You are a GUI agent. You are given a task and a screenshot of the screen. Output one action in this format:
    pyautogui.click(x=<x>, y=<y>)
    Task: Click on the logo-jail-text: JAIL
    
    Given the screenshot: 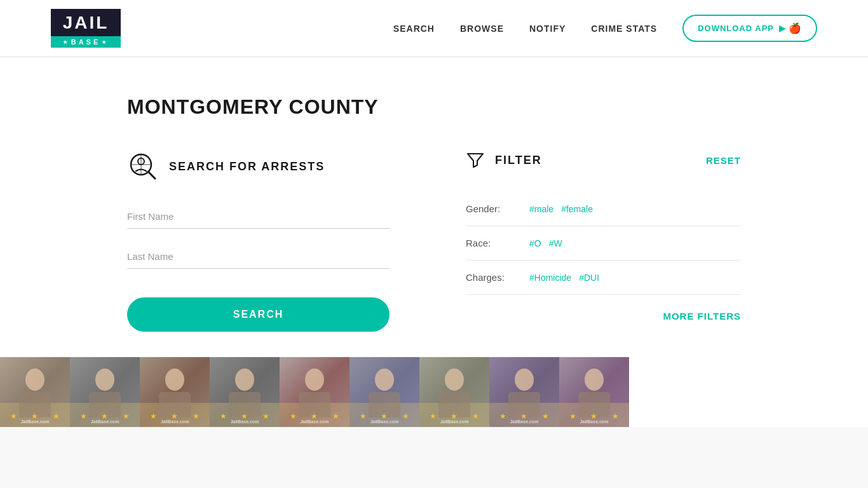 What is the action you would take?
    pyautogui.click(x=86, y=23)
    